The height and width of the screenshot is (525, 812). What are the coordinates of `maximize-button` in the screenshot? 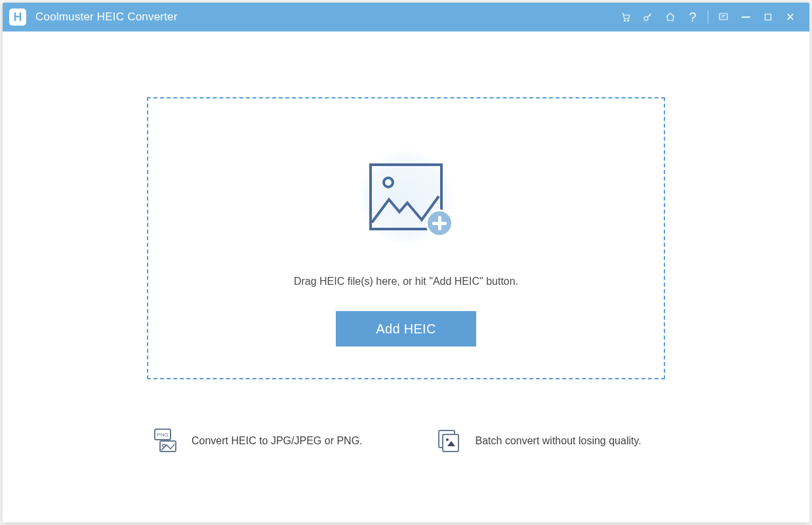 It's located at (768, 17).